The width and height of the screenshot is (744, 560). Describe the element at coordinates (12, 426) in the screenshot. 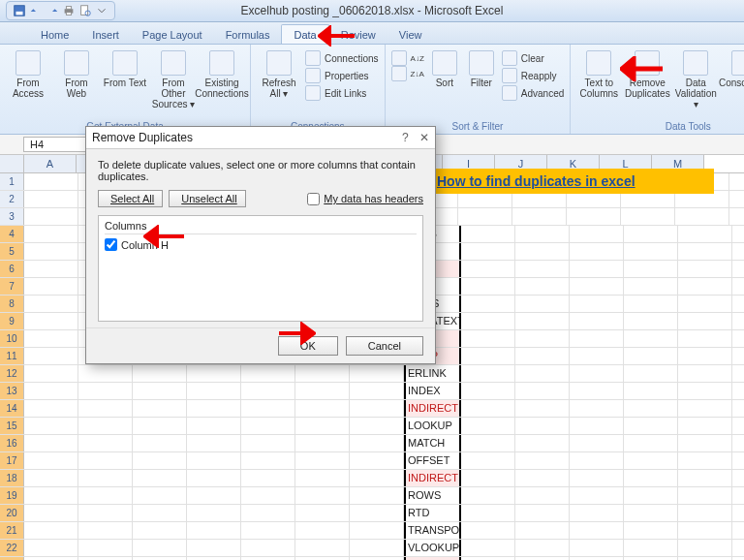

I see `row-header: 15` at that location.